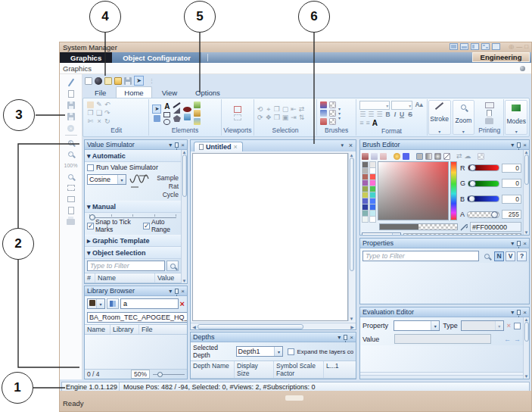 This screenshot has height=412, width=532. What do you see at coordinates (71, 199) in the screenshot?
I see `viewport-rect-icon` at bounding box center [71, 199].